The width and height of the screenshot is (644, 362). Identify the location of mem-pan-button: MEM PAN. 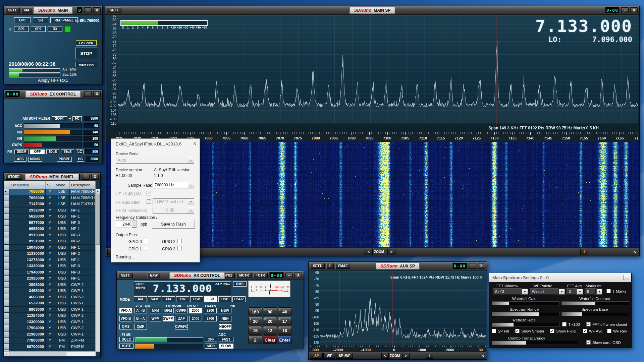
(86, 64).